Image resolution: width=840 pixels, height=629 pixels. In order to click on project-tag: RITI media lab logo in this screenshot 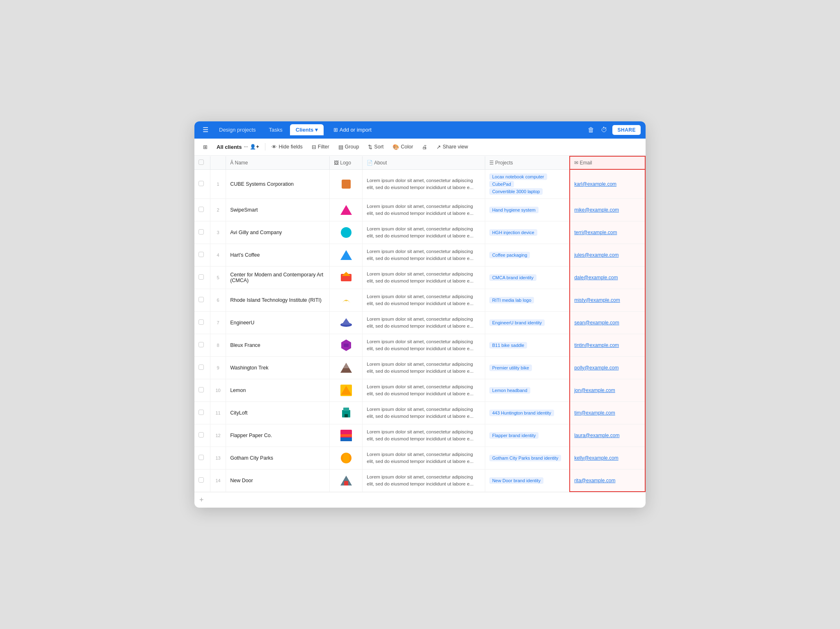, I will do `click(512, 300)`.